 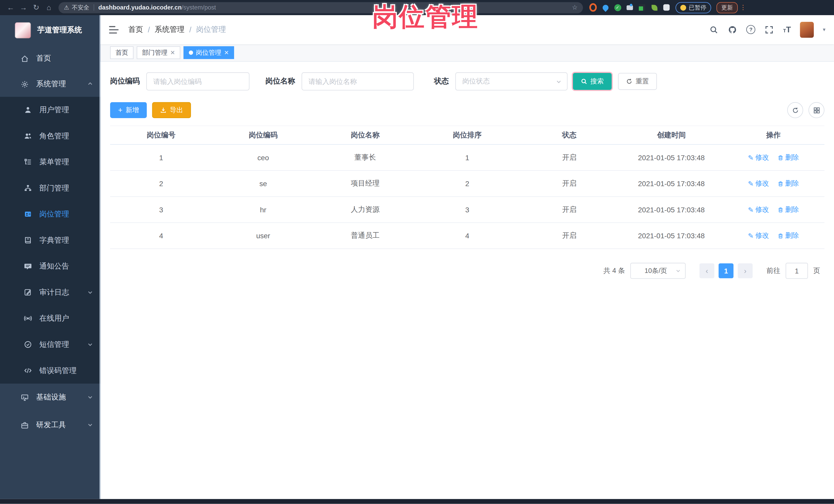 What do you see at coordinates (50, 318) in the screenshot?
I see `sidebar-item-online-users: 在线用户` at bounding box center [50, 318].